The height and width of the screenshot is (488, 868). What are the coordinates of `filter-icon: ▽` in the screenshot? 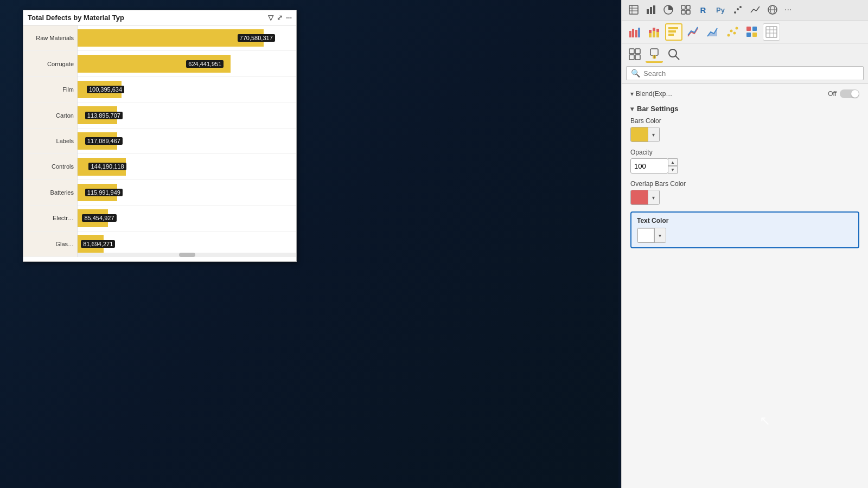 It's located at (271, 17).